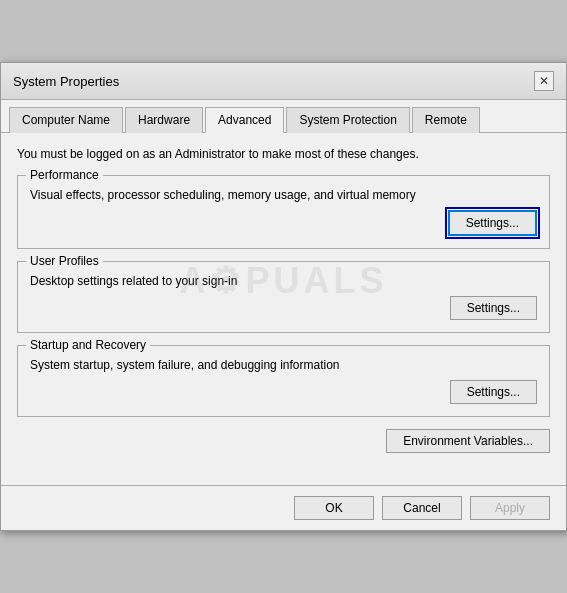 This screenshot has height=593, width=567. What do you see at coordinates (494, 308) in the screenshot?
I see `user-profiles-settings-button: Settings...` at bounding box center [494, 308].